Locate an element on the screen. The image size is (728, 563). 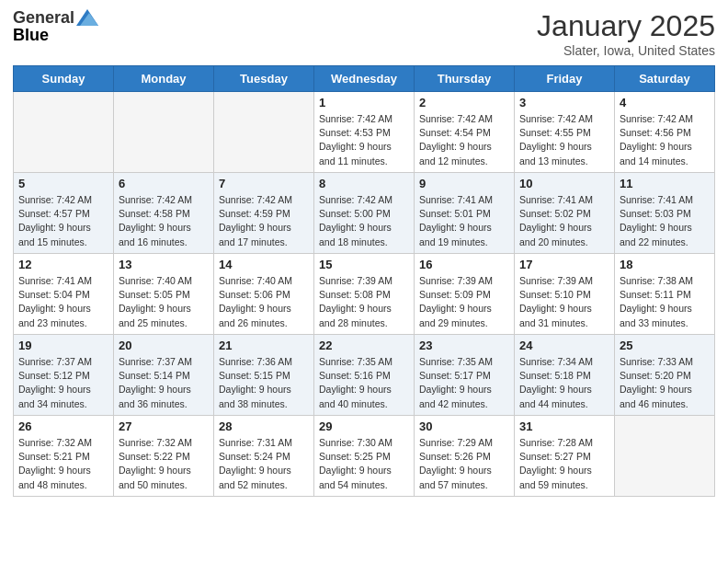
day-detail: Sunrise: 7:42 AM Sunset: 4:54 PM Dayligh… is located at coordinates (464, 140).